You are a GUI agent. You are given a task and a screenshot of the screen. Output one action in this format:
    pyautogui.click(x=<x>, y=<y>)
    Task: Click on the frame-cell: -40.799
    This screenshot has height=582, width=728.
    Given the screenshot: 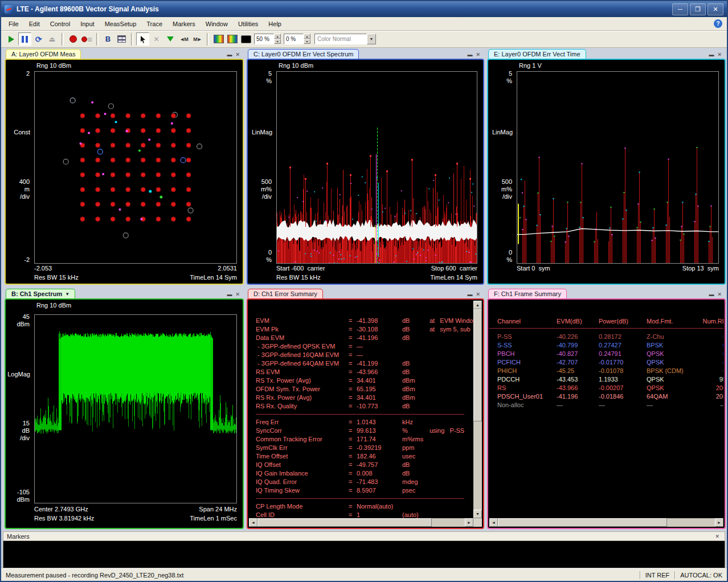 What is the action you would take?
    pyautogui.click(x=578, y=345)
    